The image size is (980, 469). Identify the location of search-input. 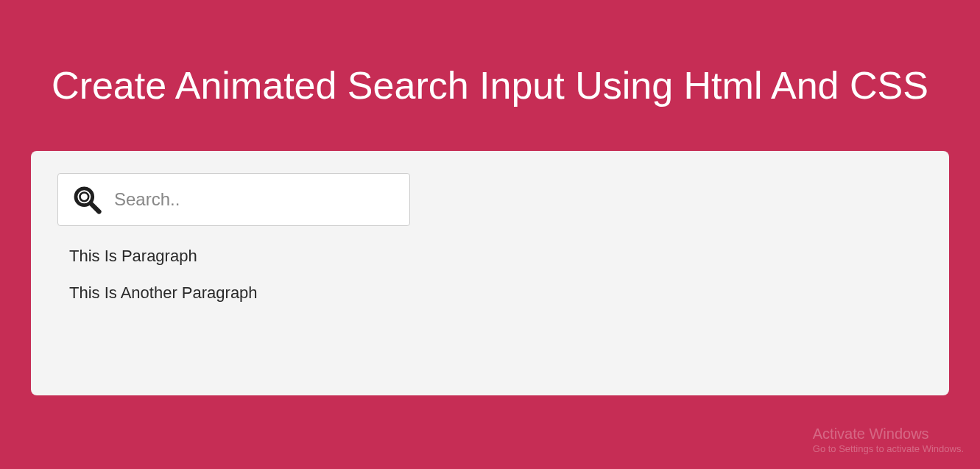
(255, 200).